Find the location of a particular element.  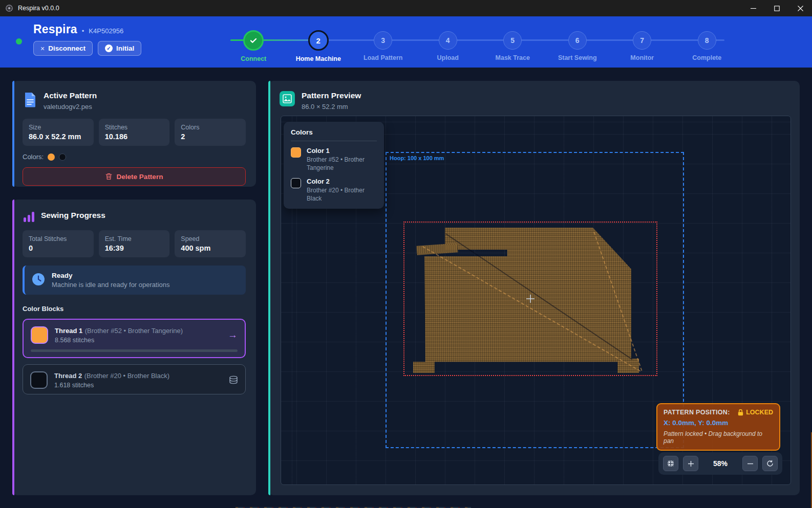

step-number: 5 is located at coordinates (512, 40).